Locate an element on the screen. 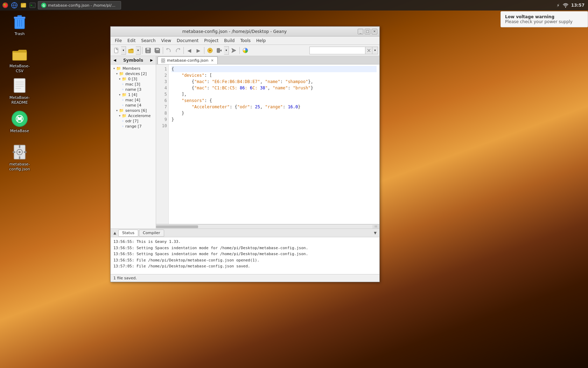 The height and width of the screenshot is (368, 588). tree-item-label: Members is located at coordinates (132, 69).